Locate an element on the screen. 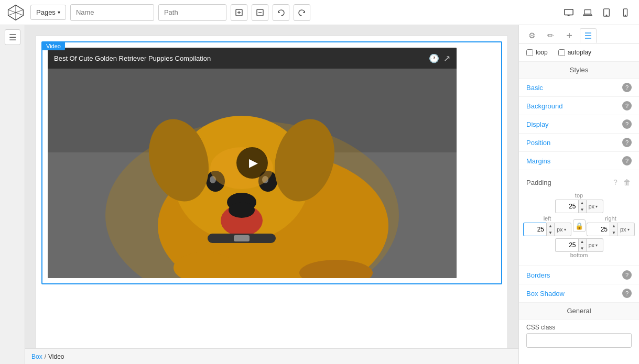  checkbox-row: loop autoplay is located at coordinates (579, 52).